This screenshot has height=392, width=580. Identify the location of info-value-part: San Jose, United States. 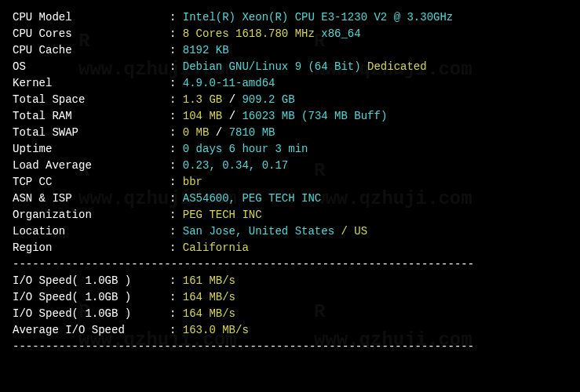
(259, 232).